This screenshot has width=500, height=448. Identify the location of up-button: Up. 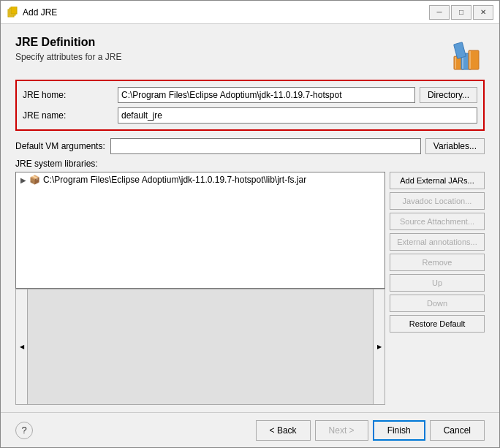
(437, 283).